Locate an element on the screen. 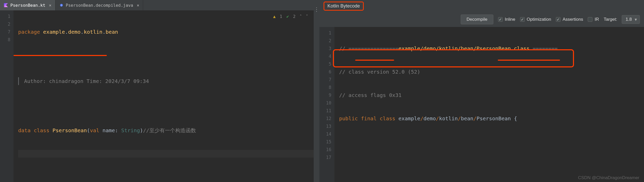 Image resolution: width=644 pixels, height=182 pixels. ok-icon: ✔ is located at coordinates (288, 17).